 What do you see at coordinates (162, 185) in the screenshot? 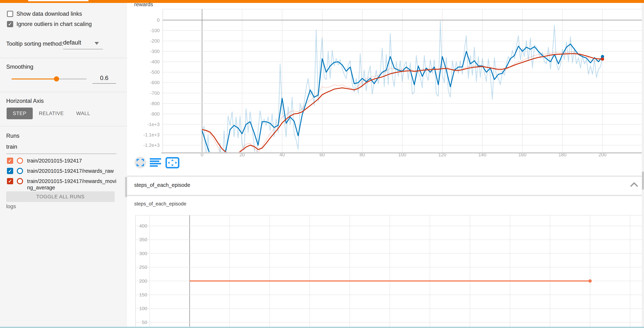
I see `section-title: steps_of_each_episode` at bounding box center [162, 185].